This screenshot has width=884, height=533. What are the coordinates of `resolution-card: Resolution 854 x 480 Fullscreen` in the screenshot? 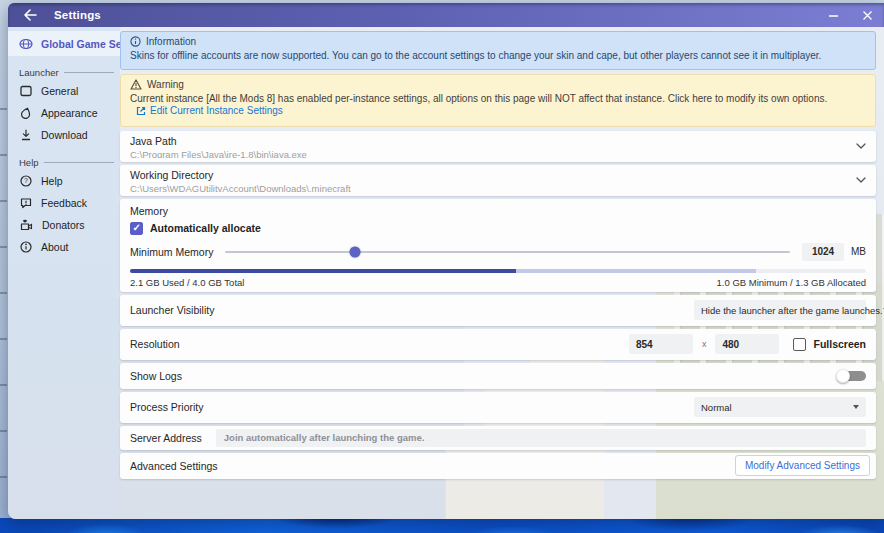 It's located at (498, 344).